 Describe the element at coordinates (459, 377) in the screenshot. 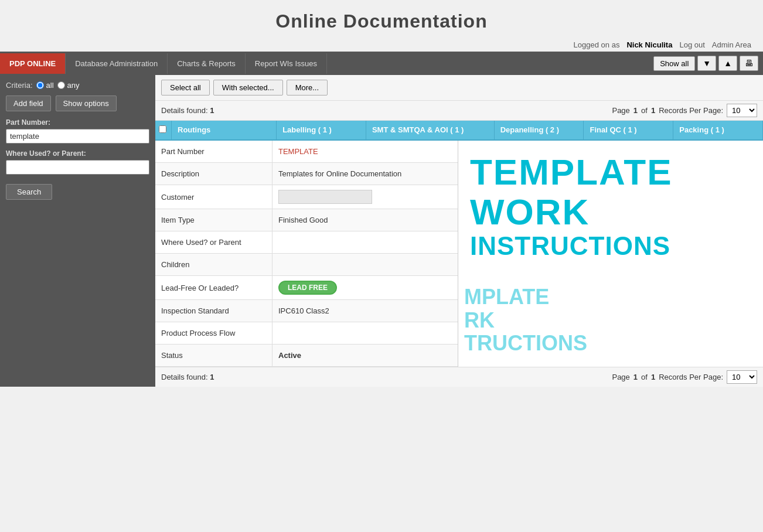

I see `status-bar-bottom: Details found: 1 Page 1 of 1 Records Per…` at that location.